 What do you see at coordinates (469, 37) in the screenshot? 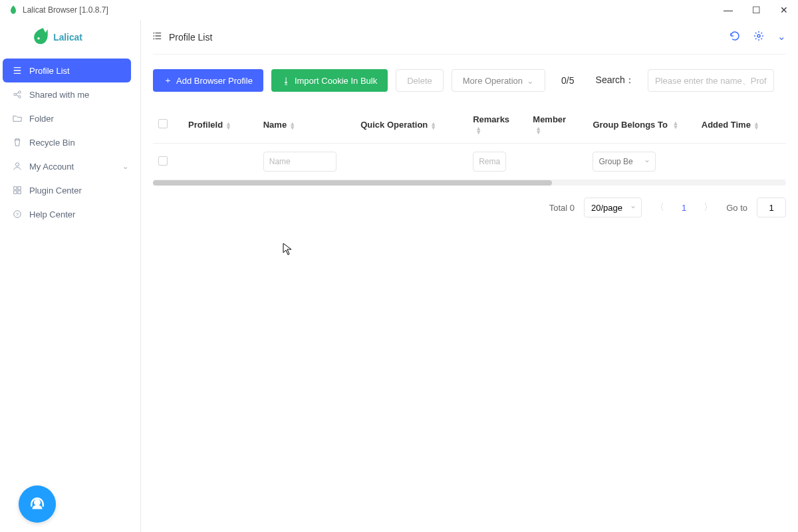
I see `topbar: Profile List ⌄` at bounding box center [469, 37].